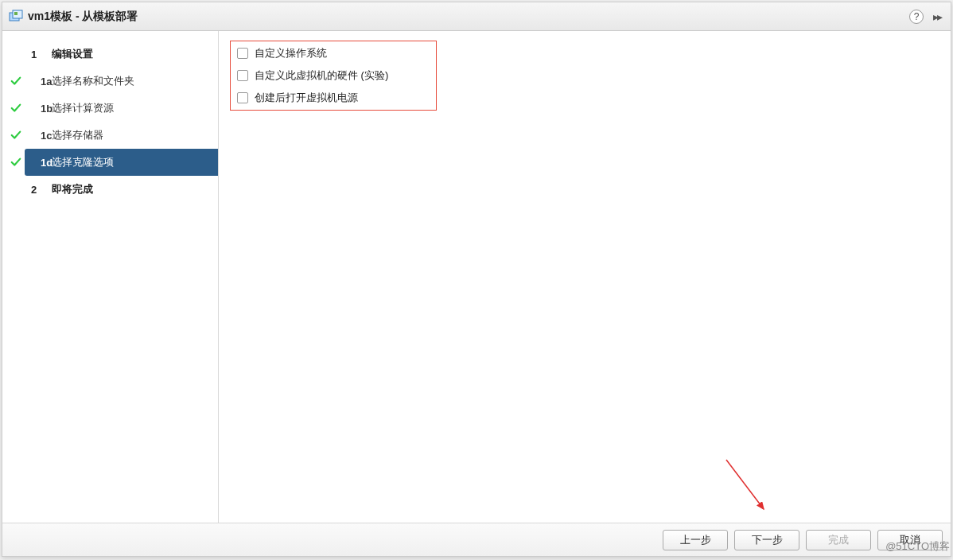 The height and width of the screenshot is (560, 953). Describe the element at coordinates (40, 189) in the screenshot. I see `step-number: 2` at that location.